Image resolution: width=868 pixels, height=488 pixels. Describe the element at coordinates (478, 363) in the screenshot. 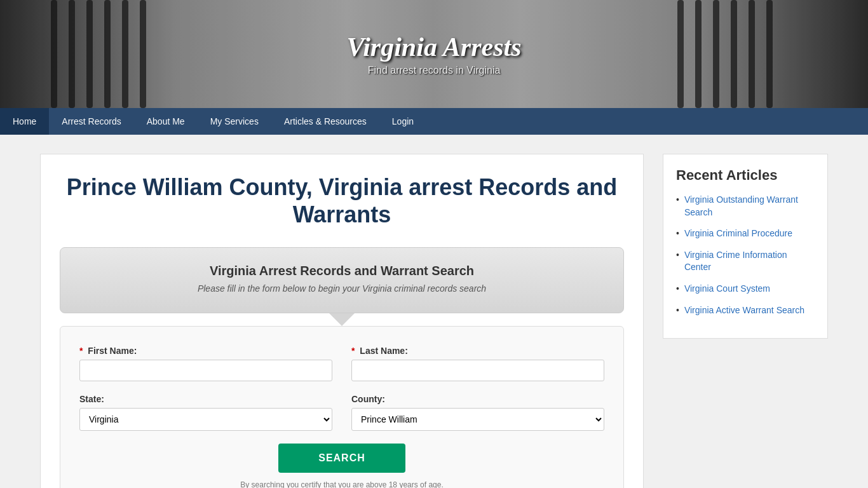

I see `last-name-group: * Last Name:` at that location.